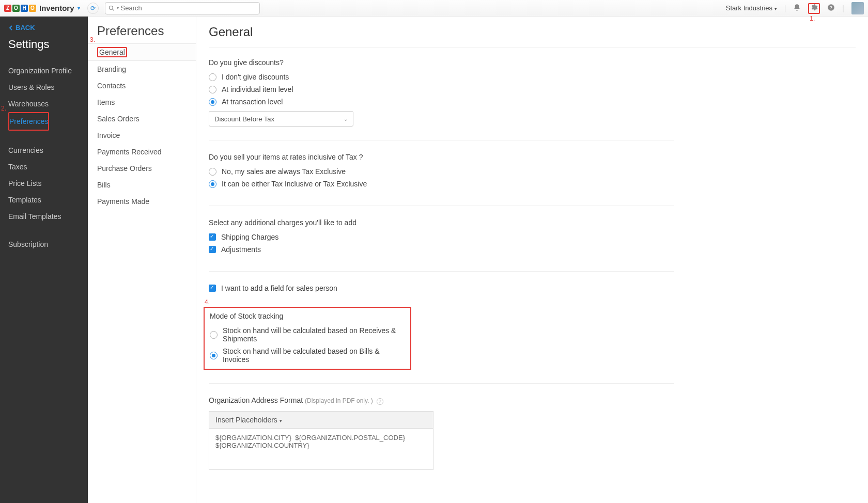  I want to click on salesperson-label: I want to add a field for sales person, so click(279, 288).